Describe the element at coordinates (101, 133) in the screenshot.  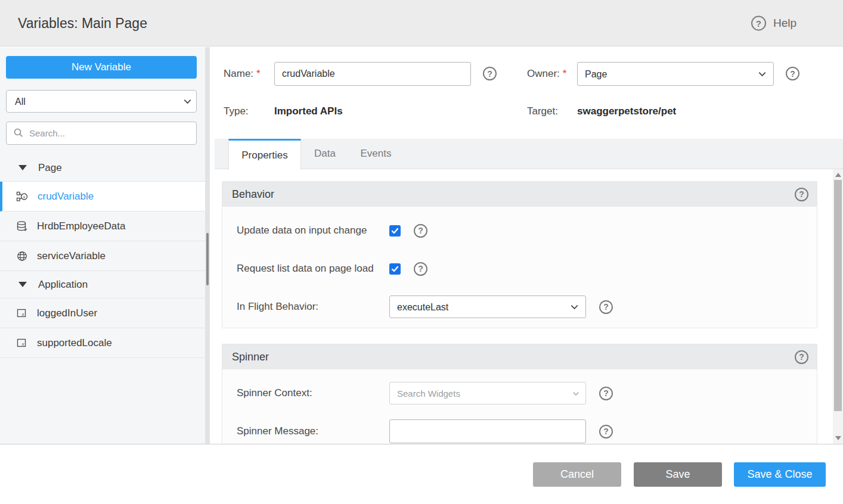
I see `variable-search-input` at that location.